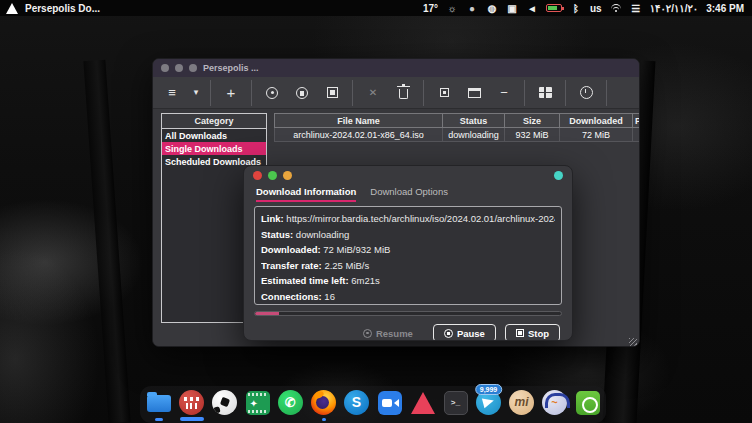 The image size is (752, 423). Describe the element at coordinates (444, 93) in the screenshot. I see `properties-icon` at that location.